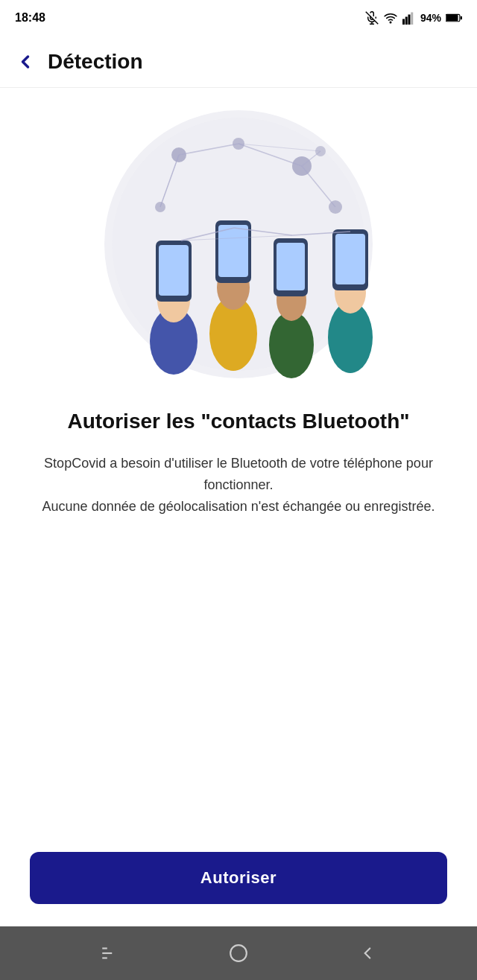 This screenshot has height=980, width=477. I want to click on main-heading: Autoriser les "contacts Bluetooth", so click(238, 421).